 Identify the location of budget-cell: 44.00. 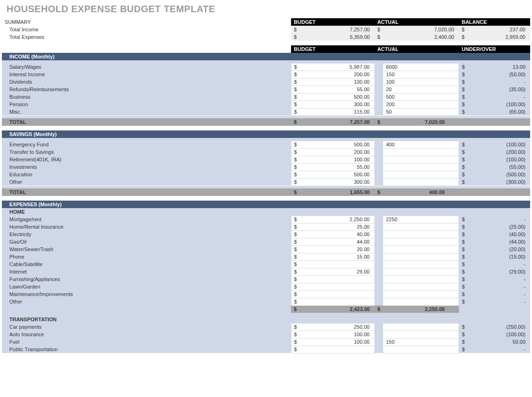
(337, 242).